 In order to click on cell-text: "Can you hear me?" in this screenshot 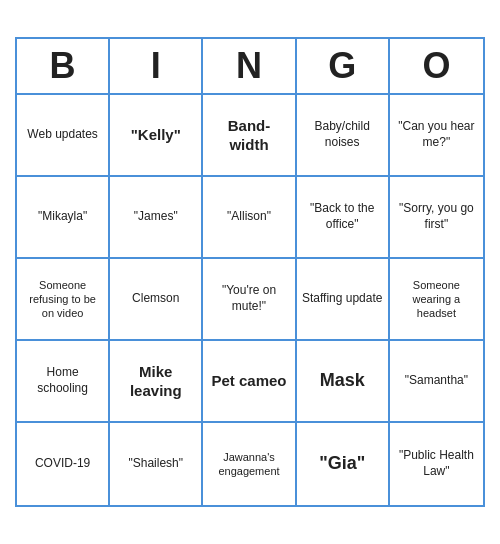, I will do `click(436, 134)`.